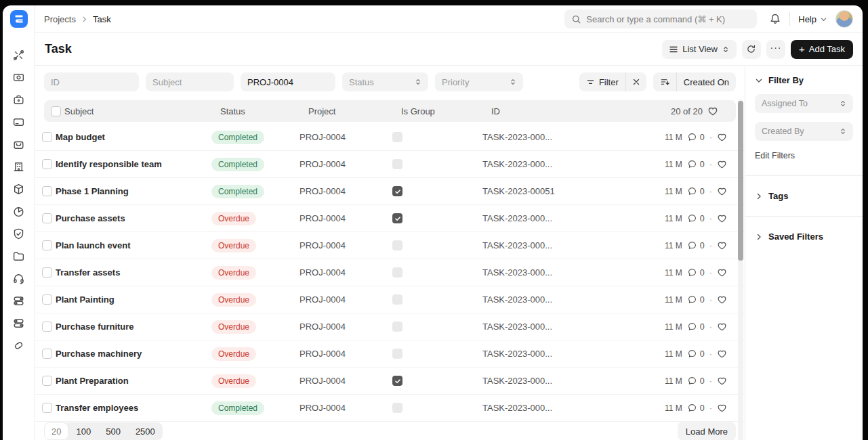 Image resolution: width=868 pixels, height=440 pixels. Describe the element at coordinates (804, 80) in the screenshot. I see `filter-by-section-toggle: Filter By` at that location.